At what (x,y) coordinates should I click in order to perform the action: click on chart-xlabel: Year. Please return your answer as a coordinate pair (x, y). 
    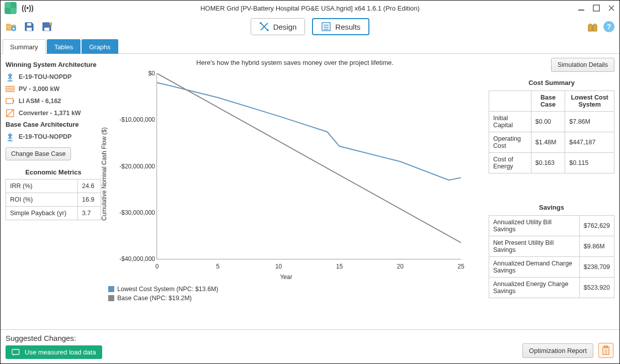
    Looking at the image, I should click on (286, 277).